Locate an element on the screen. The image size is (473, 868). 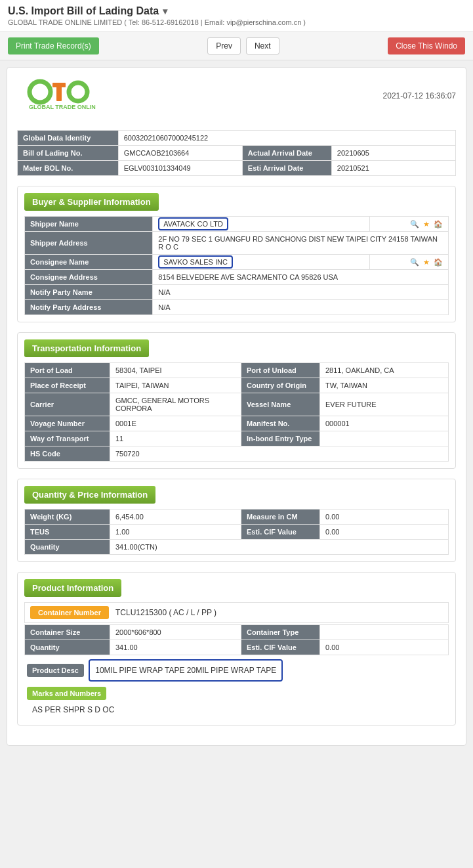
timestamp: 2021-07-12 16:36:07 is located at coordinates (420, 96).